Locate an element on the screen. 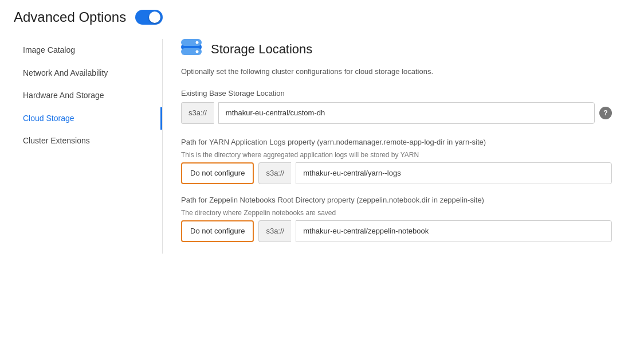 The image size is (644, 358). base-storage-prefix: s3a:// is located at coordinates (197, 113).